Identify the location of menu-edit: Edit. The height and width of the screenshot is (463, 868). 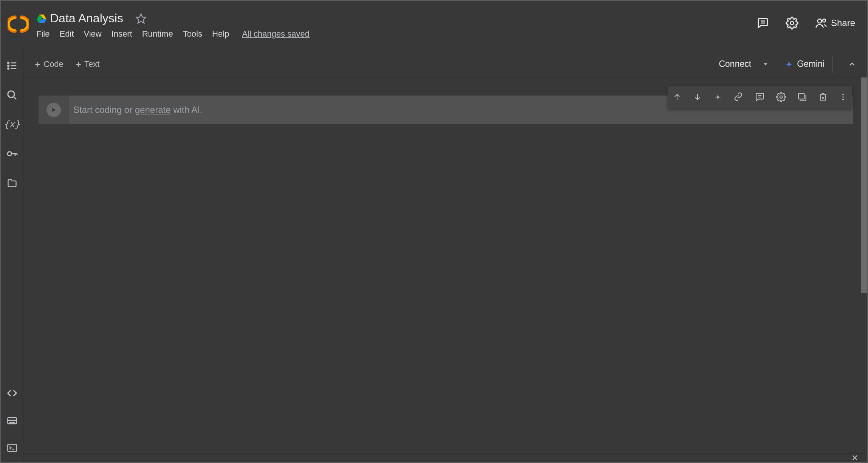
(67, 34).